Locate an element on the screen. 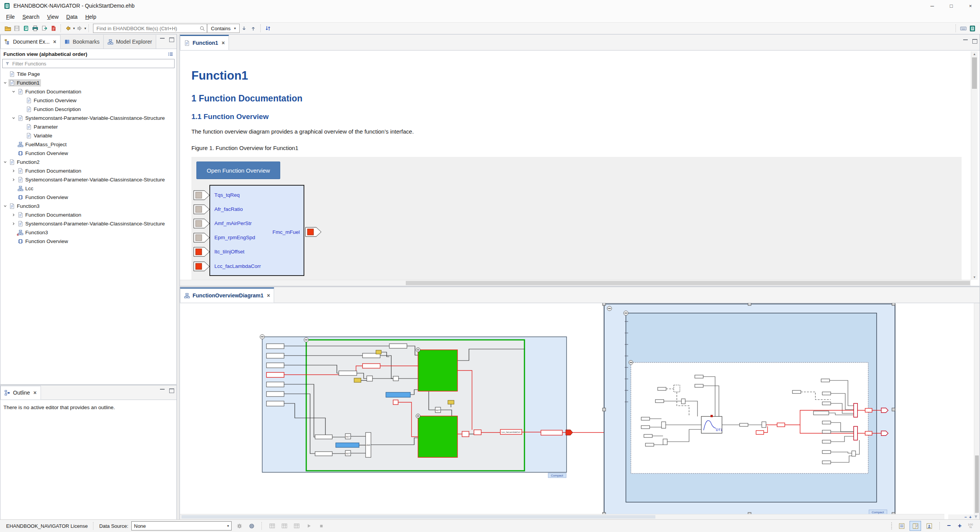 Image resolution: width=980 pixels, height=532 pixels. tab-model-explorer: Model Explorer is located at coordinates (130, 42).